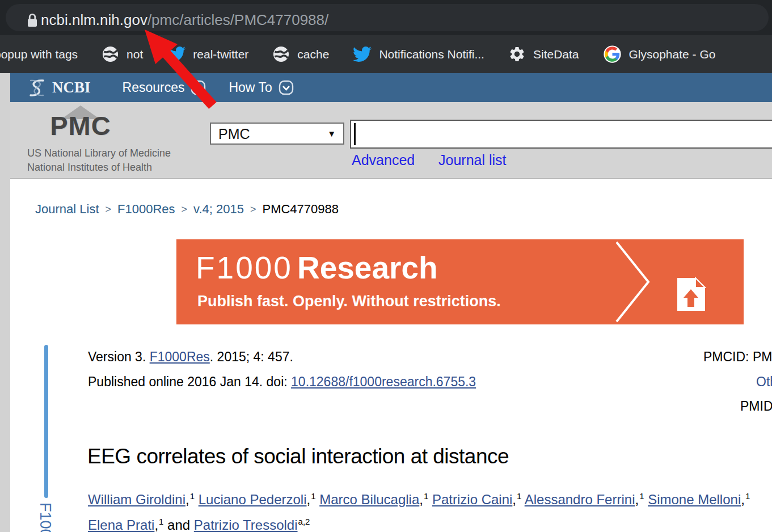 Image resolution: width=772 pixels, height=532 pixels. What do you see at coordinates (313, 54) in the screenshot?
I see `bookmark-label: cache` at bounding box center [313, 54].